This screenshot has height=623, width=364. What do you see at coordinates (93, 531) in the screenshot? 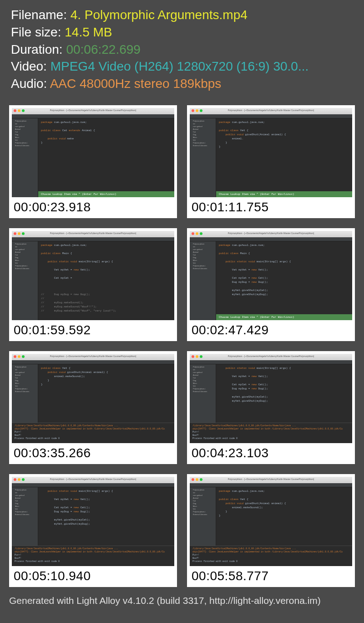
I see `thumbnail-7: Polymorphism - [~/Documents/AngelaYu/Ude…` at bounding box center [93, 531].